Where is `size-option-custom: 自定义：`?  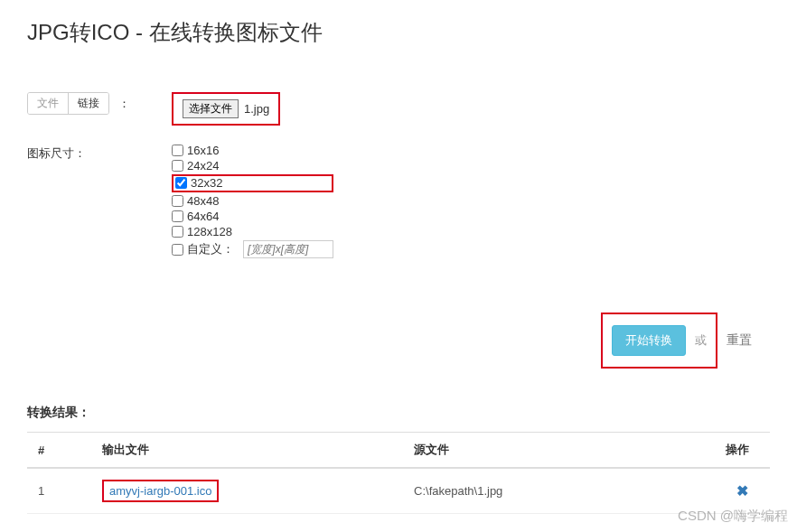
size-option-custom: 自定义： is located at coordinates (253, 249).